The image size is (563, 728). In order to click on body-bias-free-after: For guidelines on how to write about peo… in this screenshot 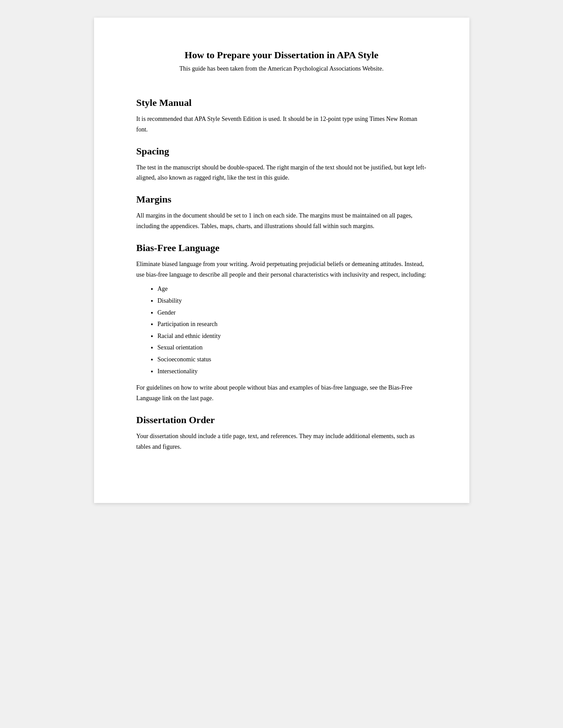, I will do `click(282, 393)`.